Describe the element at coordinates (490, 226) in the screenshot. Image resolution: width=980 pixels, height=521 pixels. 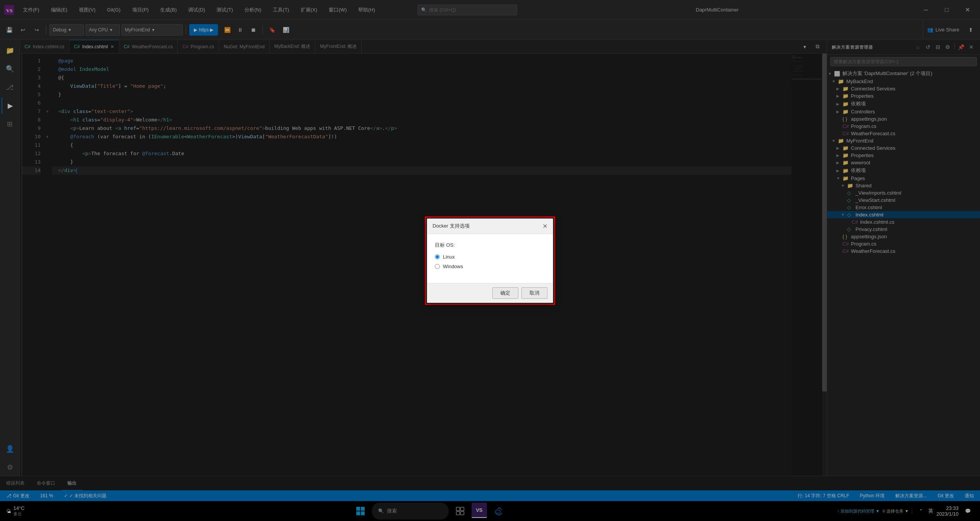
I see `dialog-title-bar: Docker 支持选项 ✕` at that location.